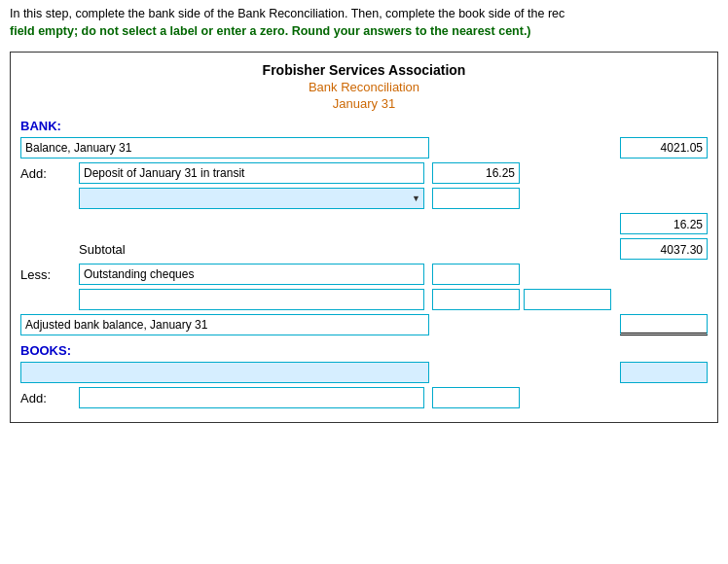 The width and height of the screenshot is (728, 564). What do you see at coordinates (476, 300) in the screenshot?
I see `less-item-value-input` at bounding box center [476, 300].